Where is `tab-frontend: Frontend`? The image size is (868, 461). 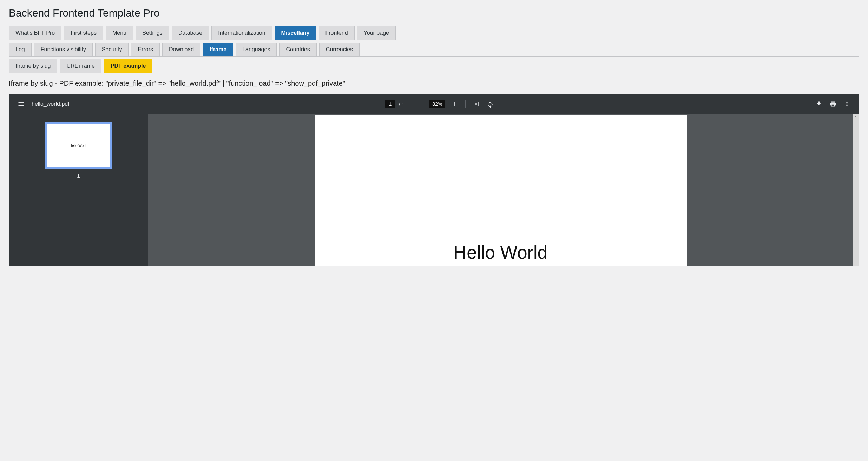
tab-frontend: Frontend is located at coordinates (337, 33).